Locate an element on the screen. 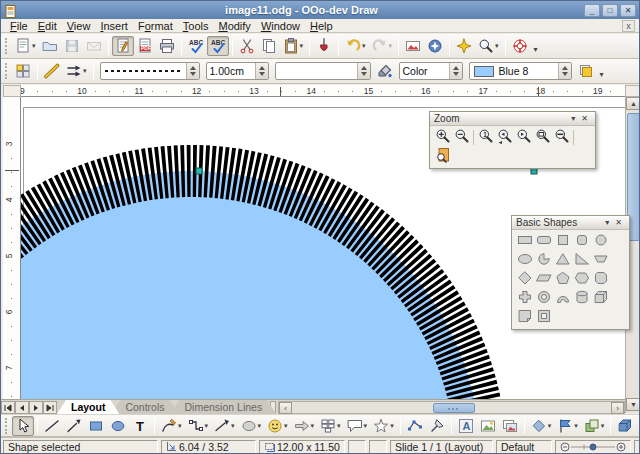 This screenshot has width=640, height=454. edit-points-button is located at coordinates (415, 426).